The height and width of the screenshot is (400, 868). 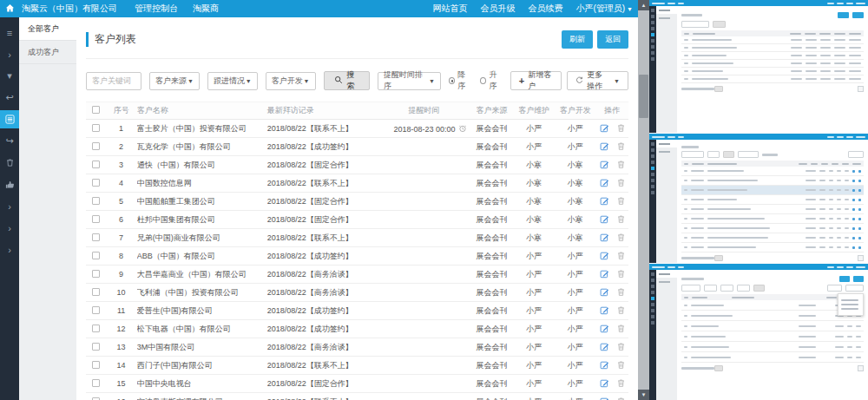 I want to click on search-button: 搜索, so click(x=347, y=81).